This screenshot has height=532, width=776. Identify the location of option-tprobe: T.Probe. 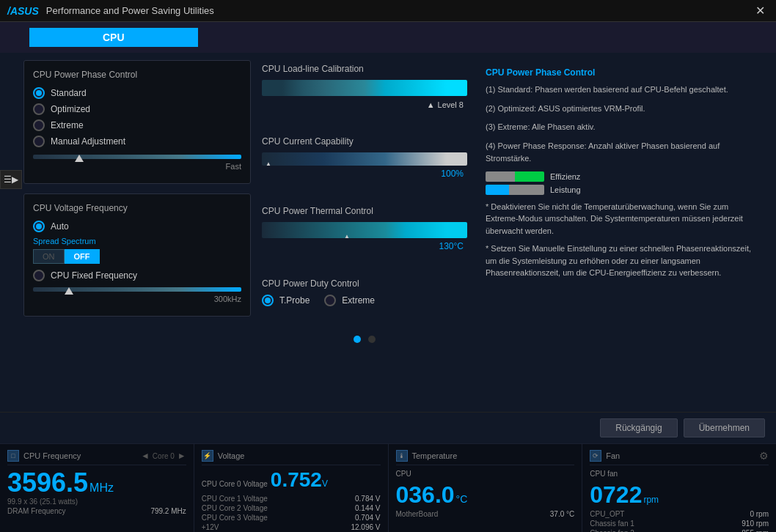
(286, 300).